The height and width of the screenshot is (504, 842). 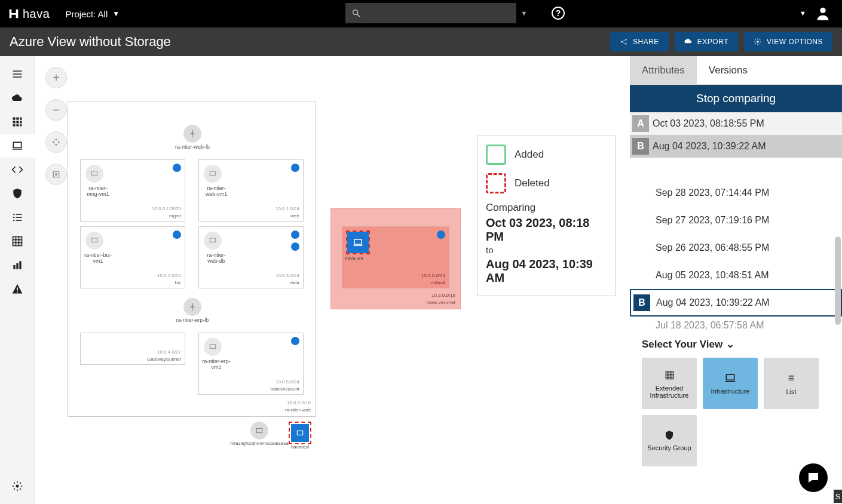 What do you see at coordinates (169, 276) in the screenshot?
I see `subnet-cidr: 10.0.2.0/24` at bounding box center [169, 276].